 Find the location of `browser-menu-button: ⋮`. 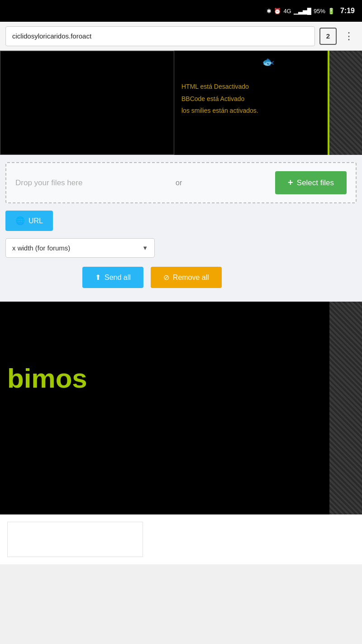

browser-menu-button: ⋮ is located at coordinates (349, 36).